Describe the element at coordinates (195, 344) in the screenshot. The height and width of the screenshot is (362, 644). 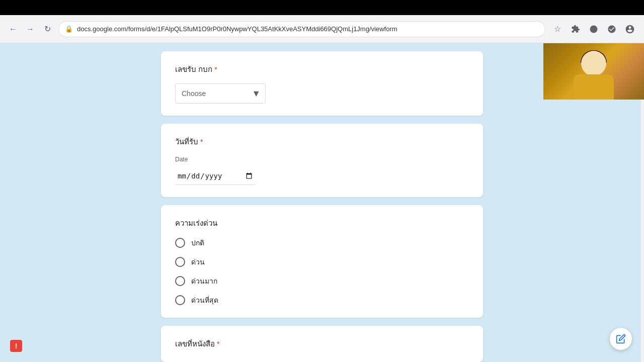
I see `section4-question-text: เลขที่หนังสือ` at that location.